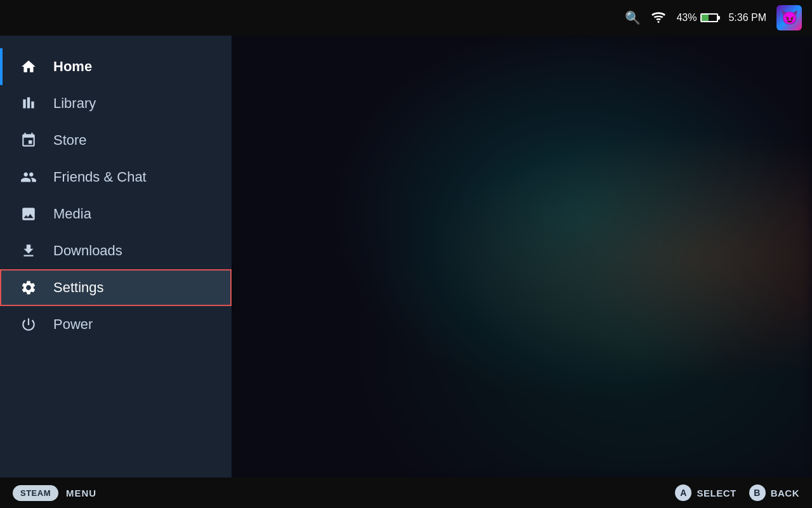 This screenshot has height=508, width=812. Describe the element at coordinates (709, 18) in the screenshot. I see `battery-bar` at that location.